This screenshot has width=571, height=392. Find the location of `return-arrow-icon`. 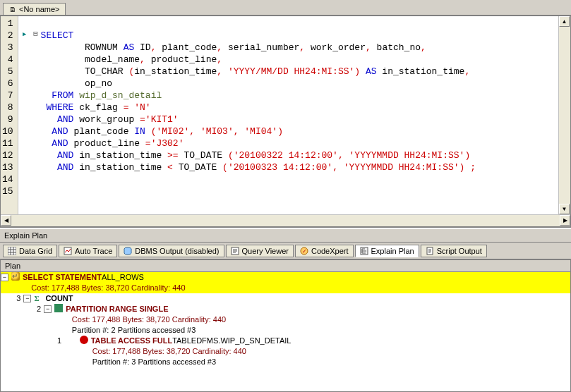

return-arrow-icon is located at coordinates (16, 276).